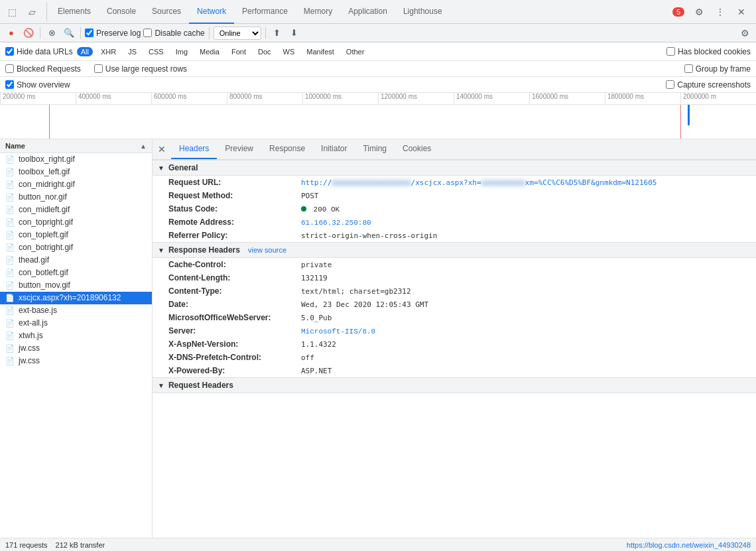  What do you see at coordinates (174, 33) in the screenshot?
I see `disable-cache-label: Disable cache` at bounding box center [174, 33].